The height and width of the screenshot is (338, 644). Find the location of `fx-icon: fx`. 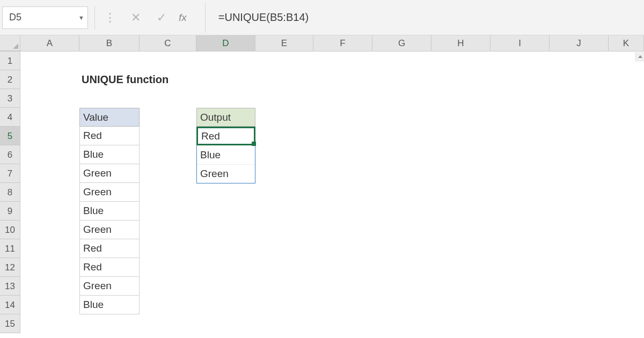

fx-icon: fx is located at coordinates (182, 18).